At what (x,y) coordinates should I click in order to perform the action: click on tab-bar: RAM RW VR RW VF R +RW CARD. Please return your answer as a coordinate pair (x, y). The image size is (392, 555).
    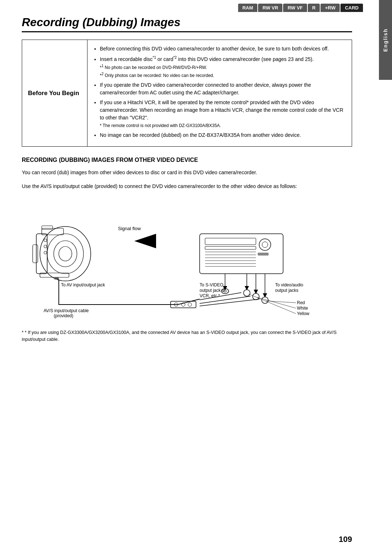
    Looking at the image, I should click on (196, 6).